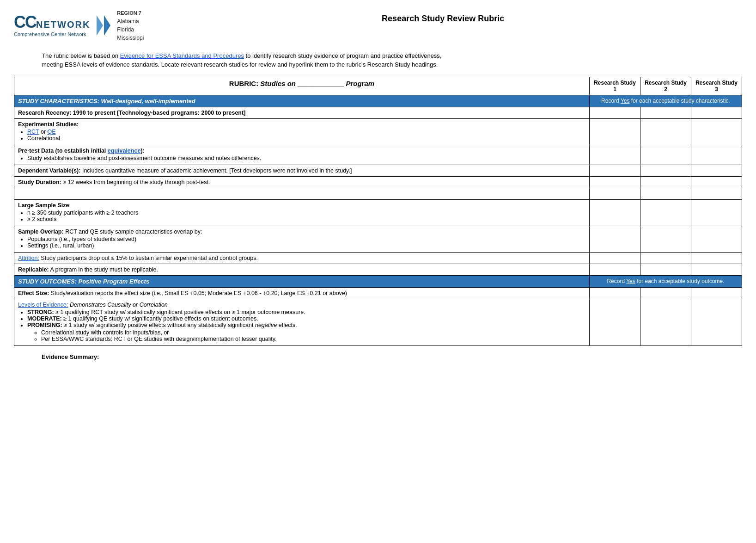  I want to click on logo-tagline: Comprehensive Center Network, so click(52, 34).